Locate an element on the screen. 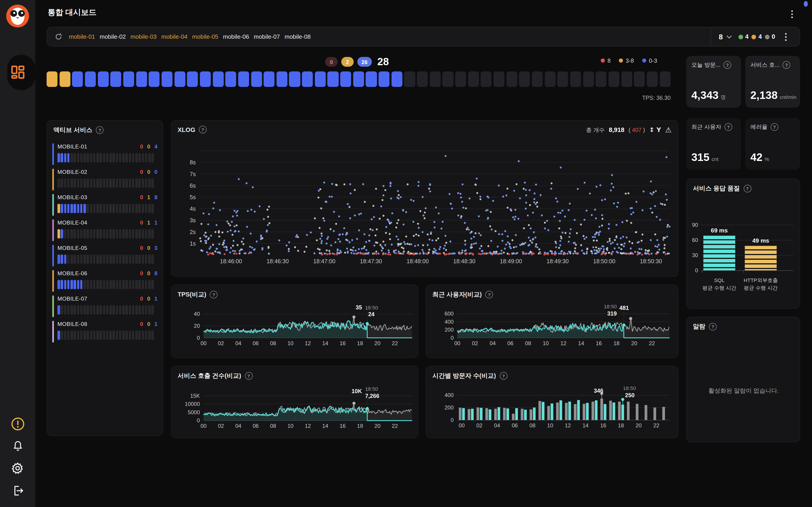 This screenshot has height=507, width=812. agent-mobile-01: mobile-01 is located at coordinates (82, 37).